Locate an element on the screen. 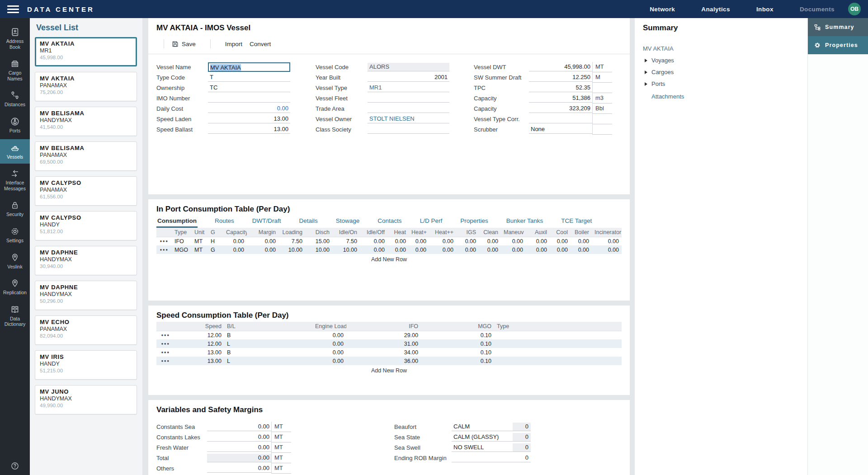  field-input-beaufort: CALM is located at coordinates (482, 427).